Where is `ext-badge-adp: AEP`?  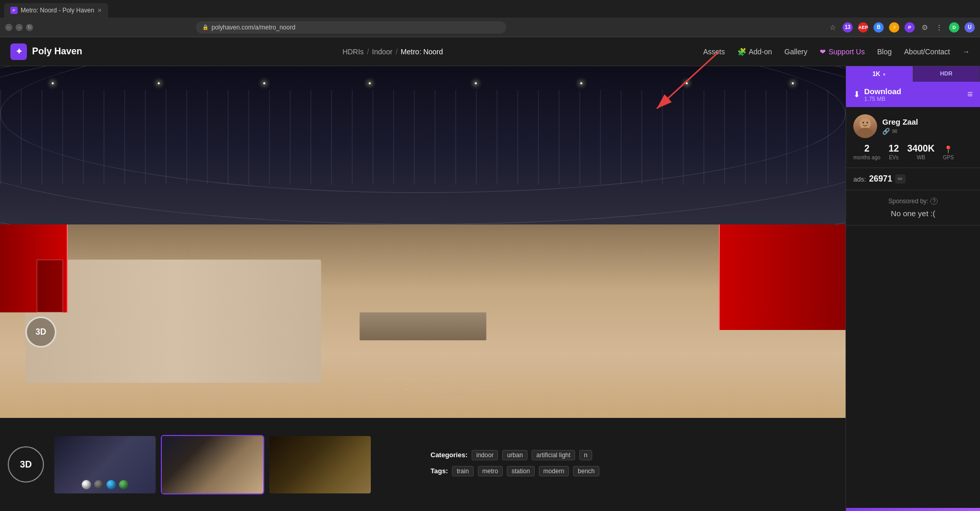
ext-badge-adp: AEP is located at coordinates (863, 27).